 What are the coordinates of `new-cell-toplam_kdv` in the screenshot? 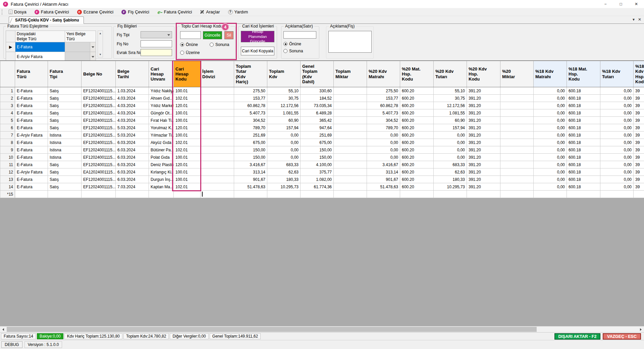 It's located at (284, 194).